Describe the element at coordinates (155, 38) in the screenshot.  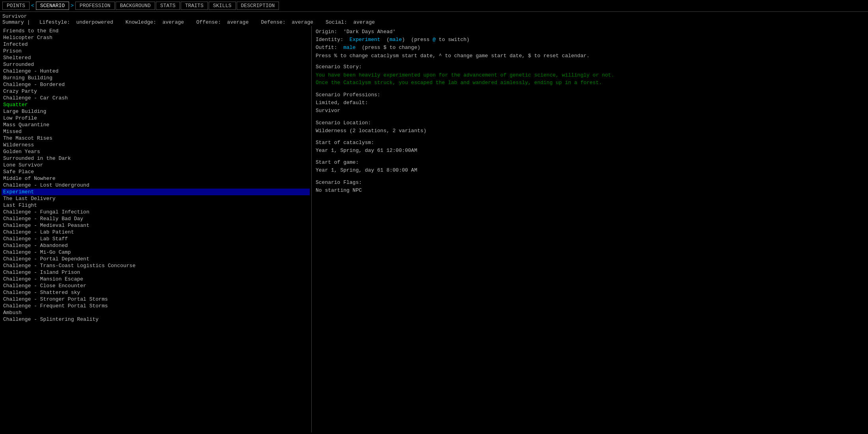
I see `list-item: Helicopter Crash` at that location.